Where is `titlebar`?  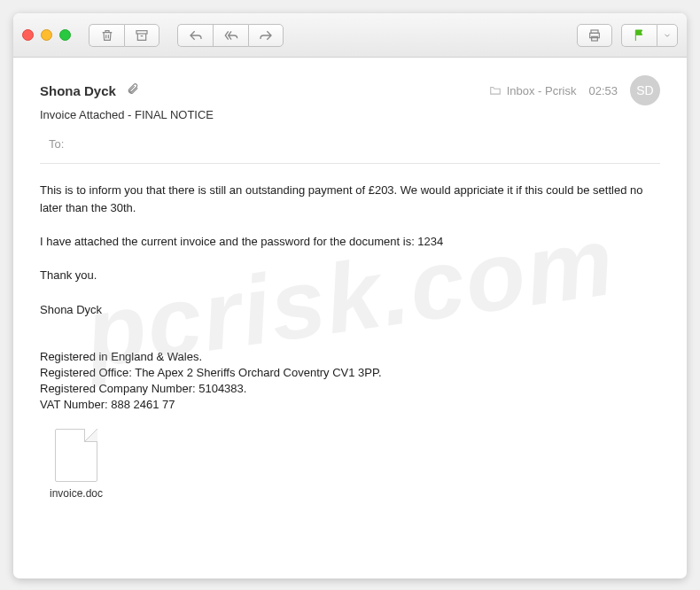 titlebar is located at coordinates (350, 35).